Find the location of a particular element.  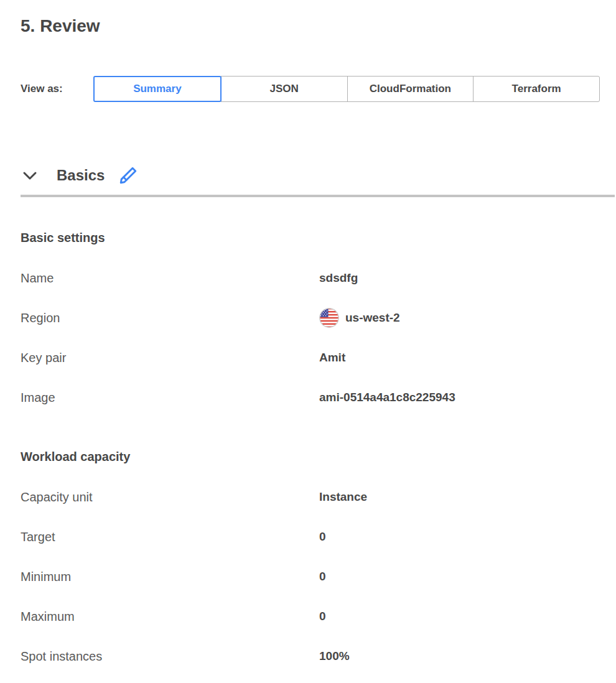

region-value-text: us-west-2 is located at coordinates (373, 318).